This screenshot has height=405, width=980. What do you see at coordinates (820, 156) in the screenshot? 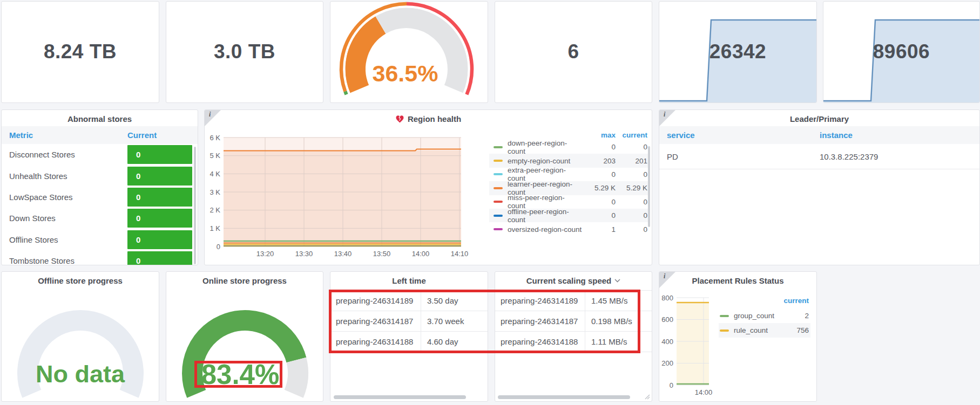
I see `table-row: PD 10.3.8.225:2379` at bounding box center [820, 156].